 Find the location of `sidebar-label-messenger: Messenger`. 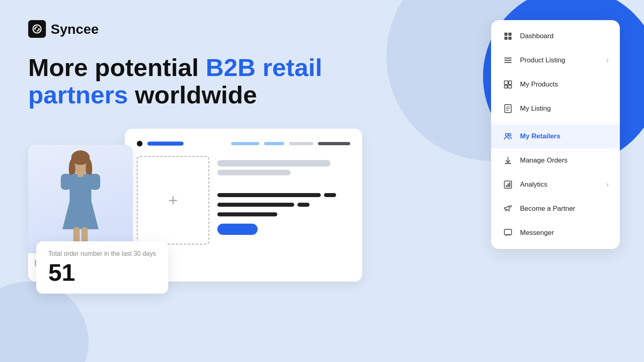

sidebar-label-messenger: Messenger is located at coordinates (564, 233).